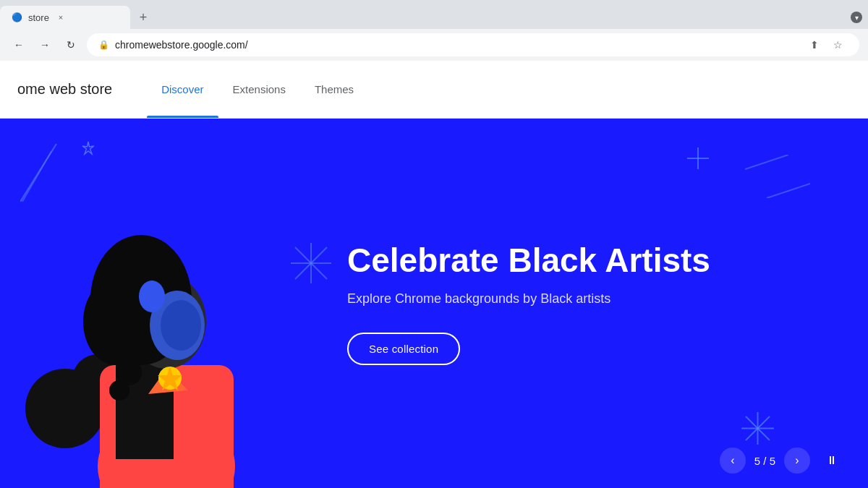 This screenshot has width=868, height=488. Describe the element at coordinates (71, 45) in the screenshot. I see `refresh-icon: ↻` at that location.